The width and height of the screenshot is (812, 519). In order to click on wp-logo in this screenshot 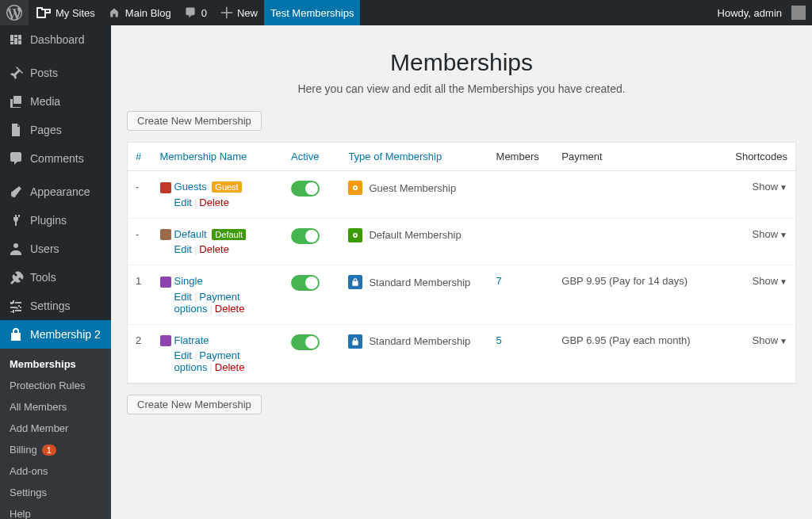, I will do `click(14, 13)`.